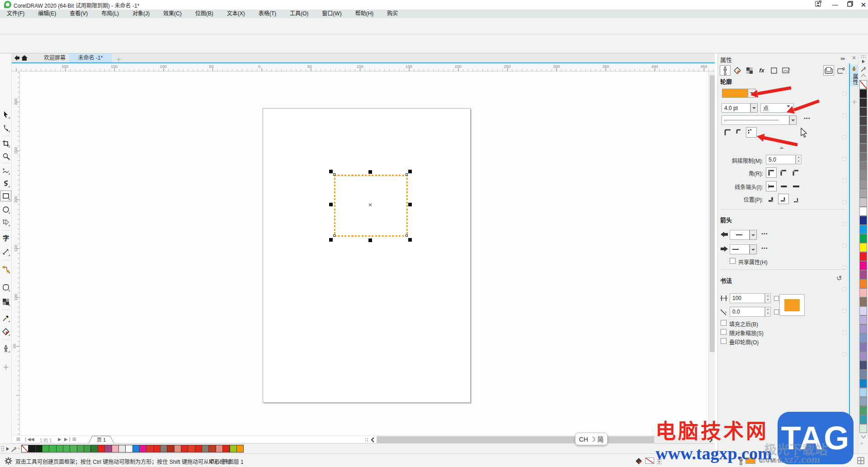 This screenshot has width=868, height=467. I want to click on menu-item-9: 工具(O), so click(299, 14).